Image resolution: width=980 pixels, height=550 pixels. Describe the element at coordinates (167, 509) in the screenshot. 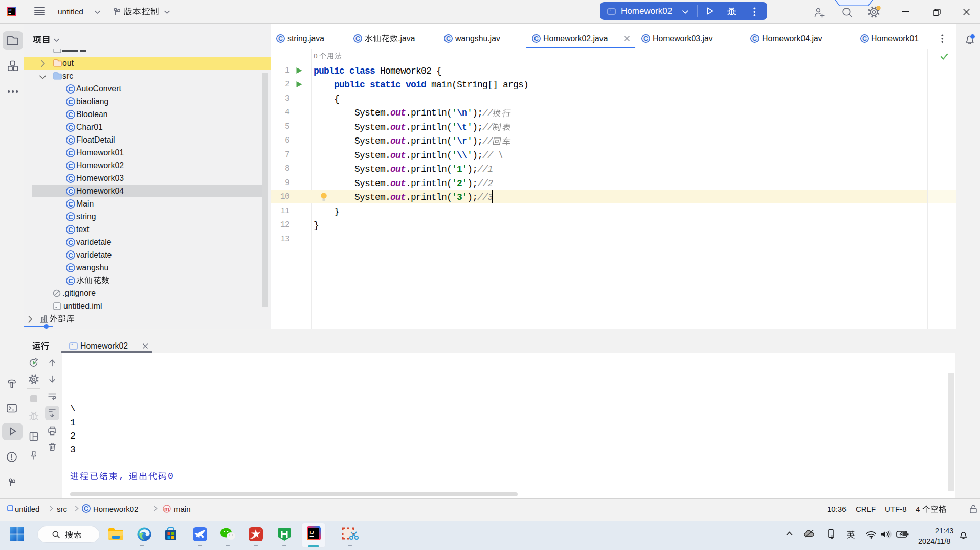

I see `svg-text: m` at that location.